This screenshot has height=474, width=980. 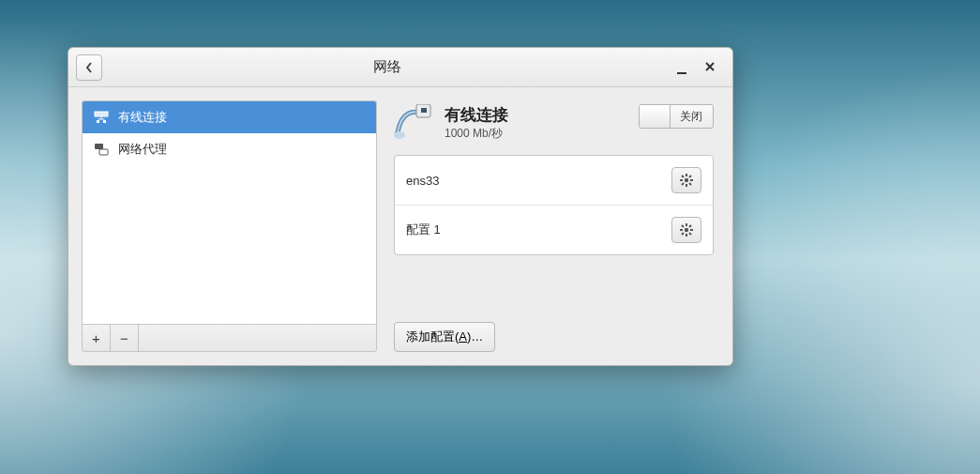 What do you see at coordinates (536, 115) in the screenshot?
I see `detail-title: 有线连接` at bounding box center [536, 115].